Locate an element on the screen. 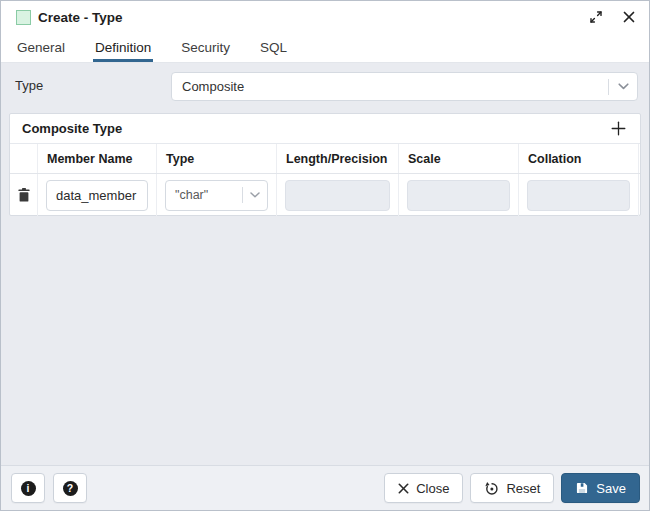  grid-header-scale: Scale is located at coordinates (459, 158).